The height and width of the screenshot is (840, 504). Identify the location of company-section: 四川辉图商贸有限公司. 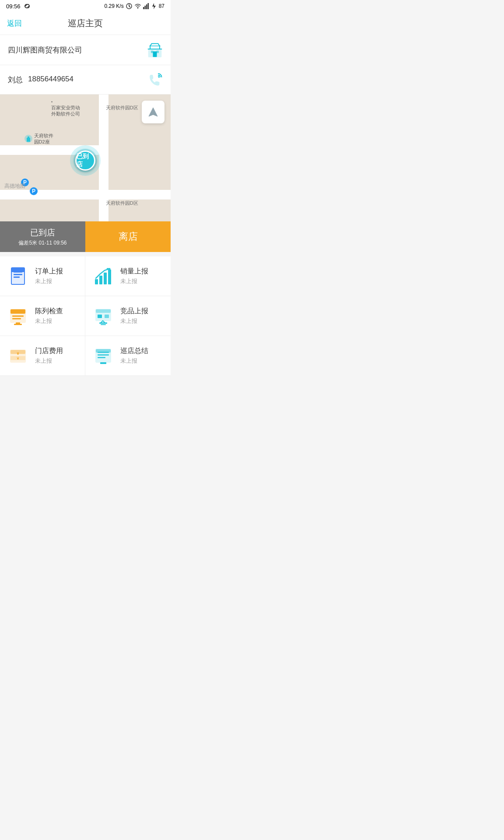
(85, 50).